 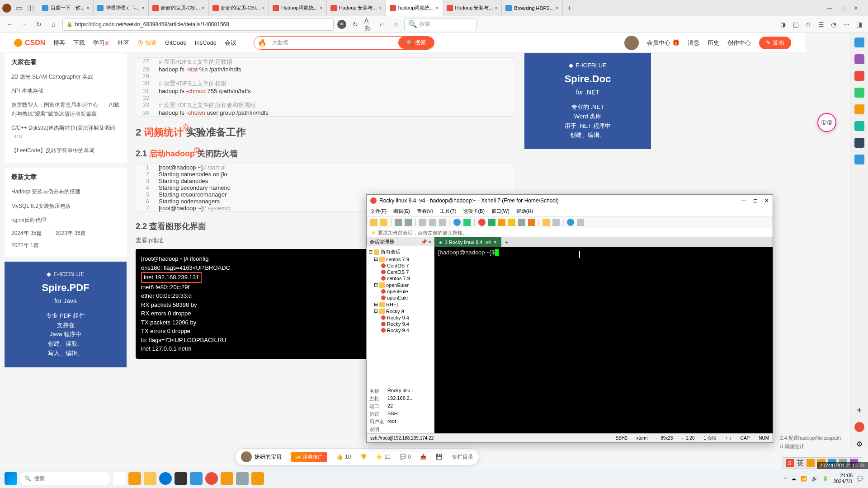 I want to click on fullscreen-icon, so click(x=502, y=222).